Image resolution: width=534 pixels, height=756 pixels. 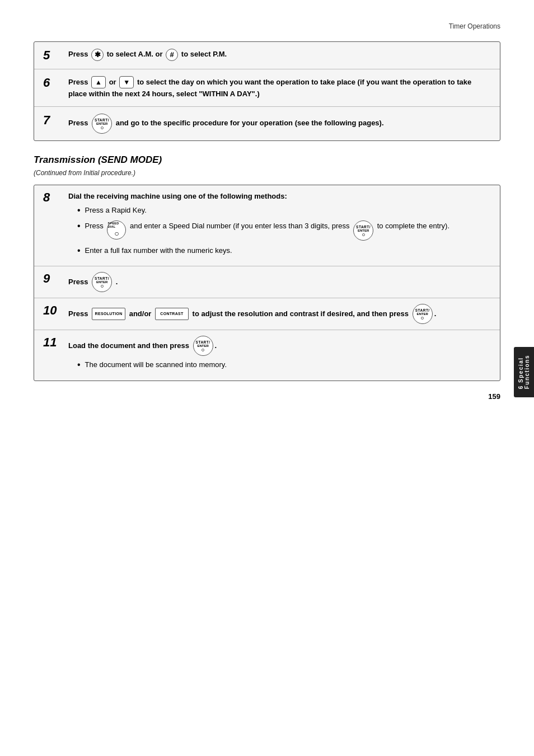 I want to click on step-10-content: Press RESOLUTION and/or CONTRAST to adju…, so click(x=280, y=314).